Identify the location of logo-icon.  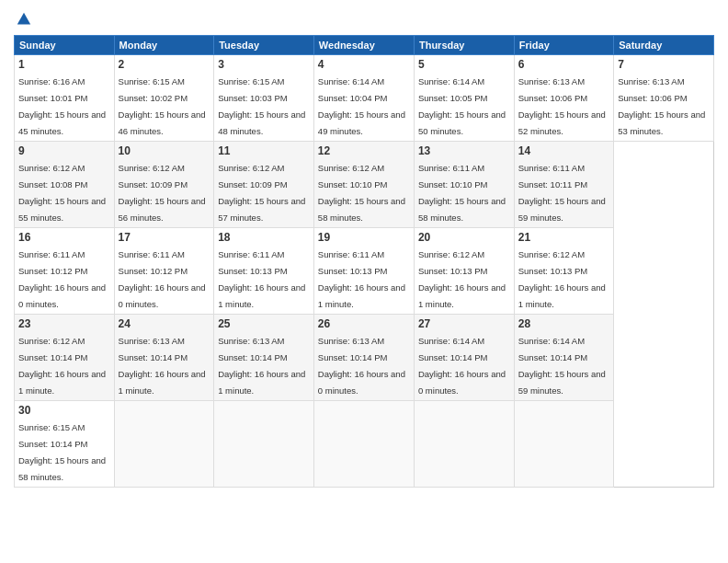
(24, 19).